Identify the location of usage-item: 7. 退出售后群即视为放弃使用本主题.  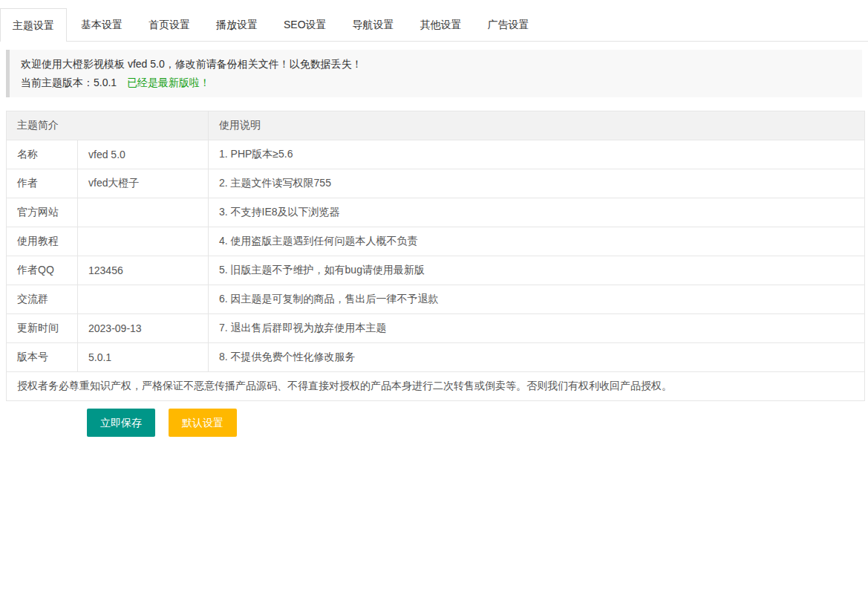
(537, 328).